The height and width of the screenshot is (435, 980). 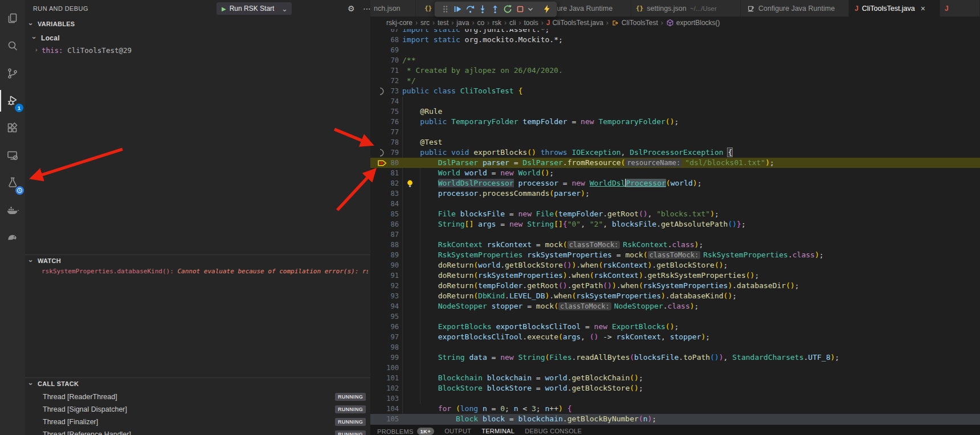 What do you see at coordinates (350, 409) in the screenshot?
I see `thread-status-badge: RUNNING` at bounding box center [350, 409].